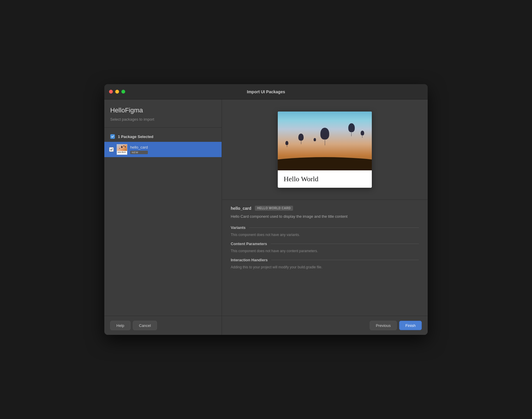 This screenshot has width=532, height=419. I want to click on content-params-title: Content Parameters, so click(249, 244).